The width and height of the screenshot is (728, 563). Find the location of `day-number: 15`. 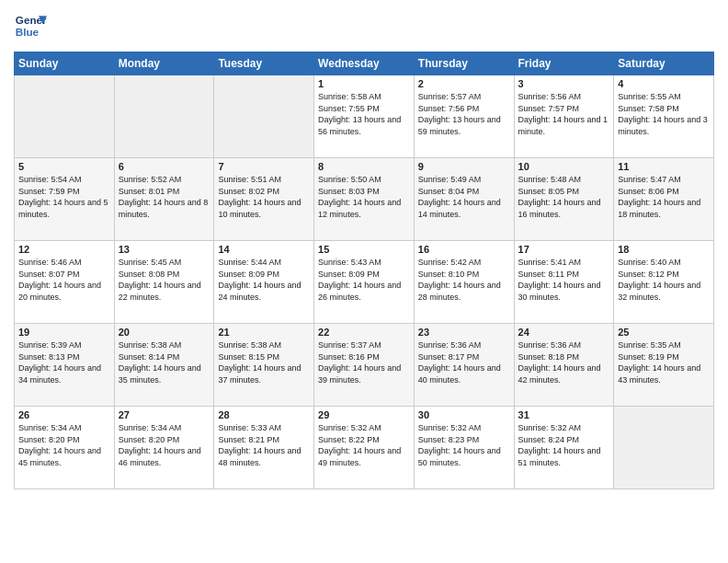

day-number: 15 is located at coordinates (364, 249).